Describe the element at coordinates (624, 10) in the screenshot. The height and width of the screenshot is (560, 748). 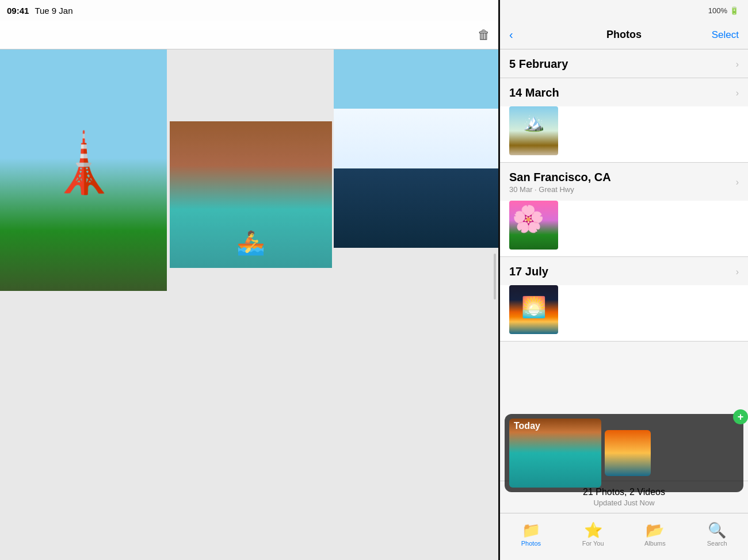
I see `right-status-bar: 100% 🔋` at that location.